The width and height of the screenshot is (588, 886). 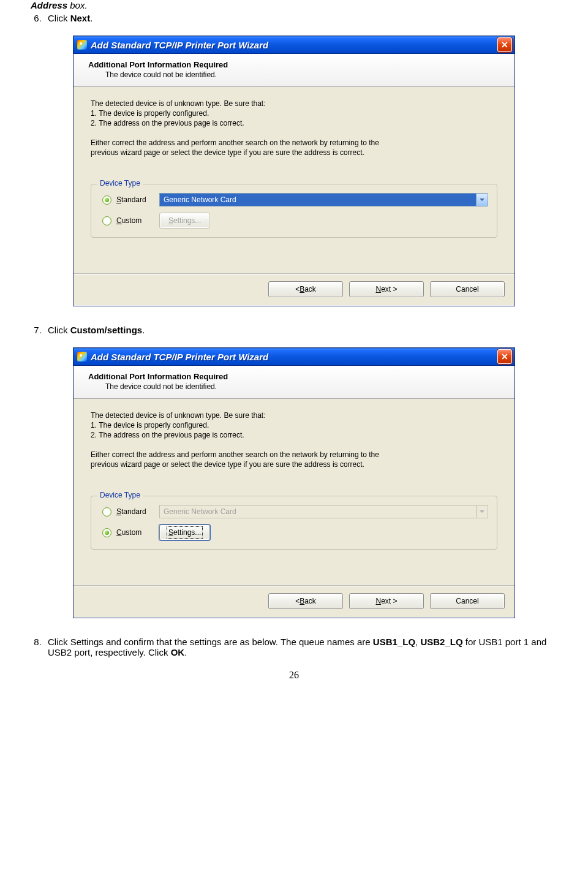 I want to click on step-8: Click Settings and confirm that the sett…, so click(x=304, y=647).